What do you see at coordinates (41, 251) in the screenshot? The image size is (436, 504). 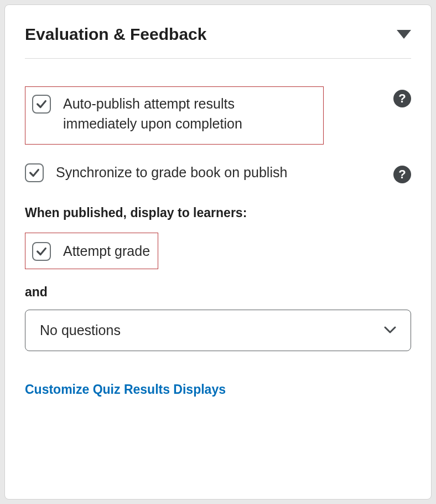 I see `attempt-grade-checkbox` at bounding box center [41, 251].